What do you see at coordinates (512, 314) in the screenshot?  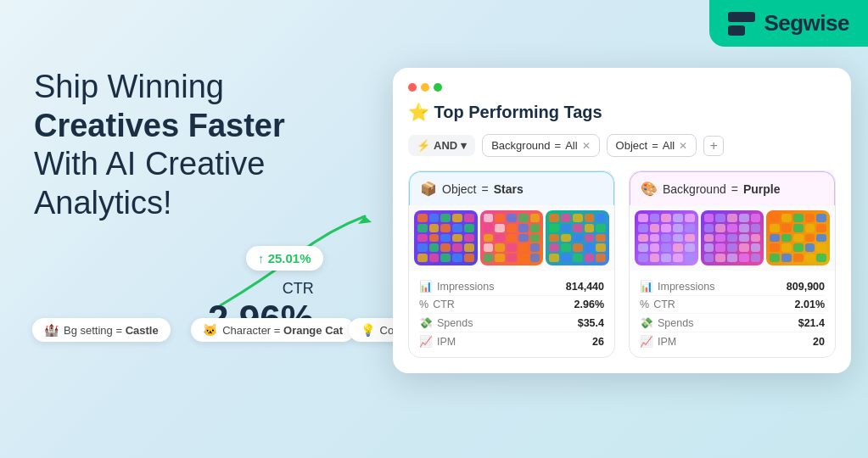 I see `card-stats-stars: 📊Impressions 814,440 %CTR 2.96% 💸Spends …` at bounding box center [512, 314].